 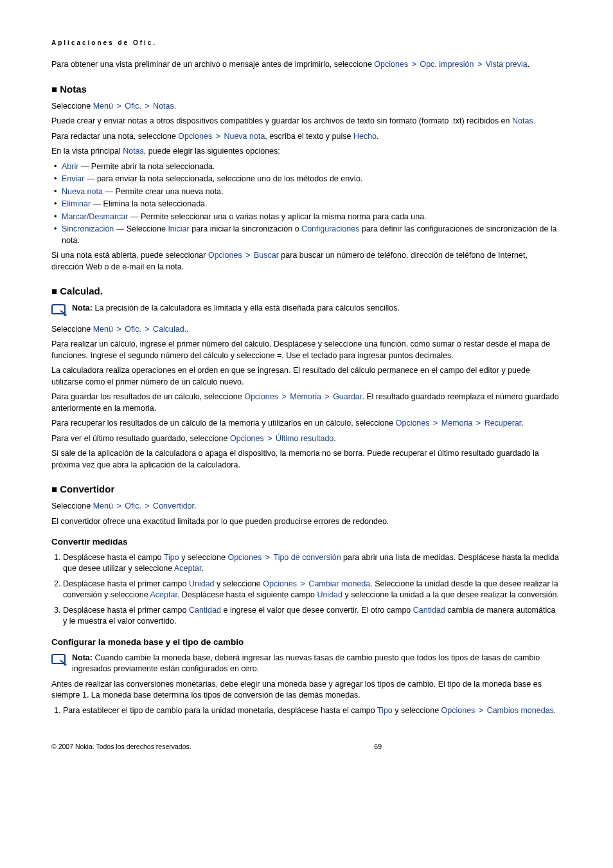 What do you see at coordinates (317, 309) in the screenshot?
I see `note-body: Nota: La precisión de la calculadora es …` at bounding box center [317, 309].